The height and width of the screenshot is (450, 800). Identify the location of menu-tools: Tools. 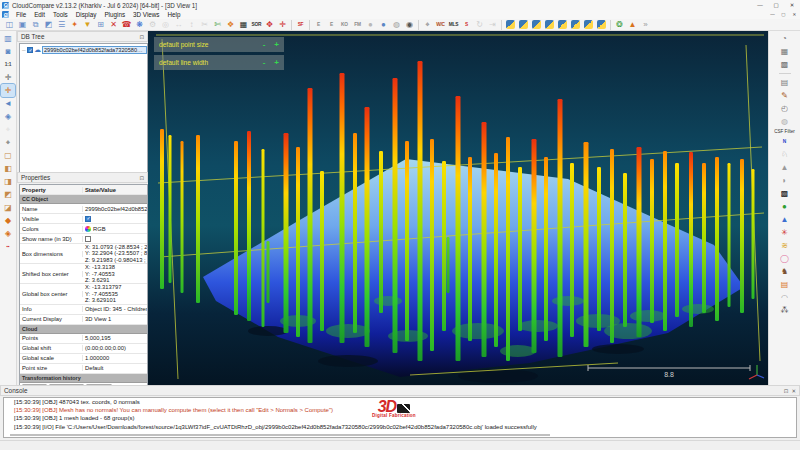
(60, 14).